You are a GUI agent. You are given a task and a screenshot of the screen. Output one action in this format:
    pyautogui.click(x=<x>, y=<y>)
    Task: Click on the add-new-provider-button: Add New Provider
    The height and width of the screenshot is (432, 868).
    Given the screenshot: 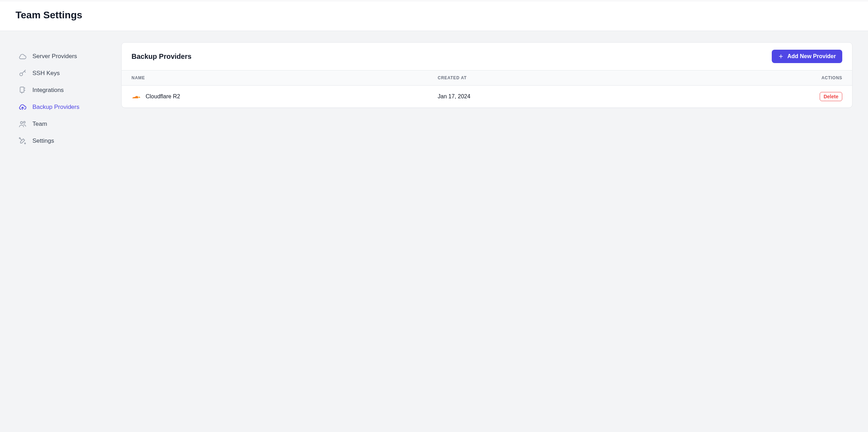 What is the action you would take?
    pyautogui.click(x=807, y=56)
    